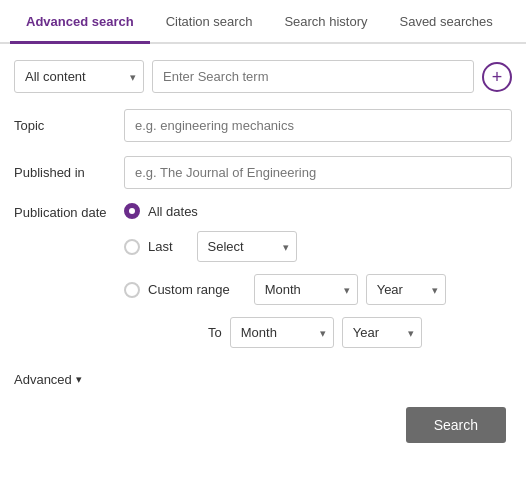 This screenshot has height=501, width=526. I want to click on from-year-select: Year 202420232022 202120202019, so click(406, 290).